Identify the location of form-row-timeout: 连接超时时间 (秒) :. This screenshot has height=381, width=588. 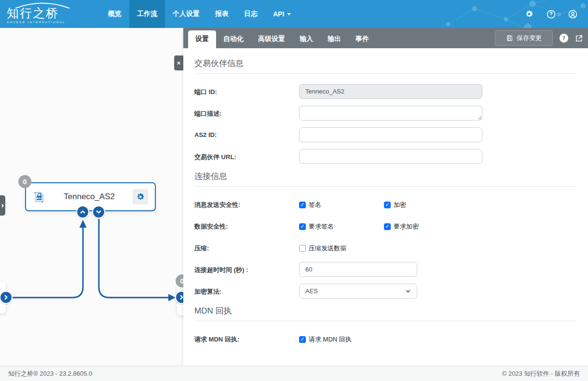
(385, 269).